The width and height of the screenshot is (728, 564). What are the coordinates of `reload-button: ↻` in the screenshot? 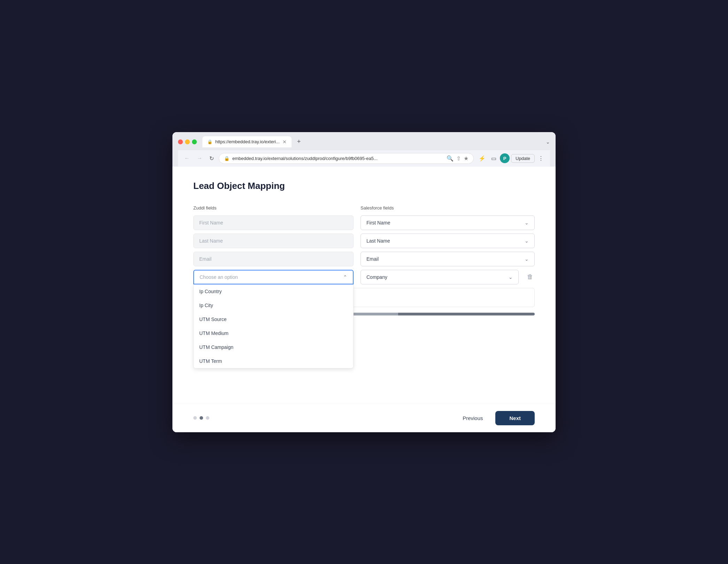 It's located at (212, 158).